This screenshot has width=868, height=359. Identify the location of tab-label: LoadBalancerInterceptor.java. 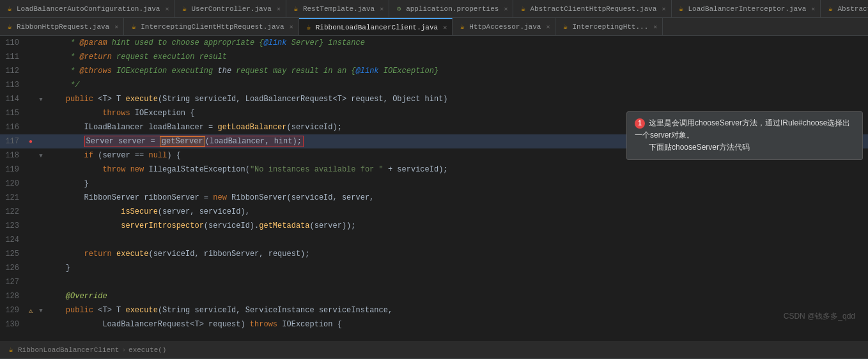
(748, 9).